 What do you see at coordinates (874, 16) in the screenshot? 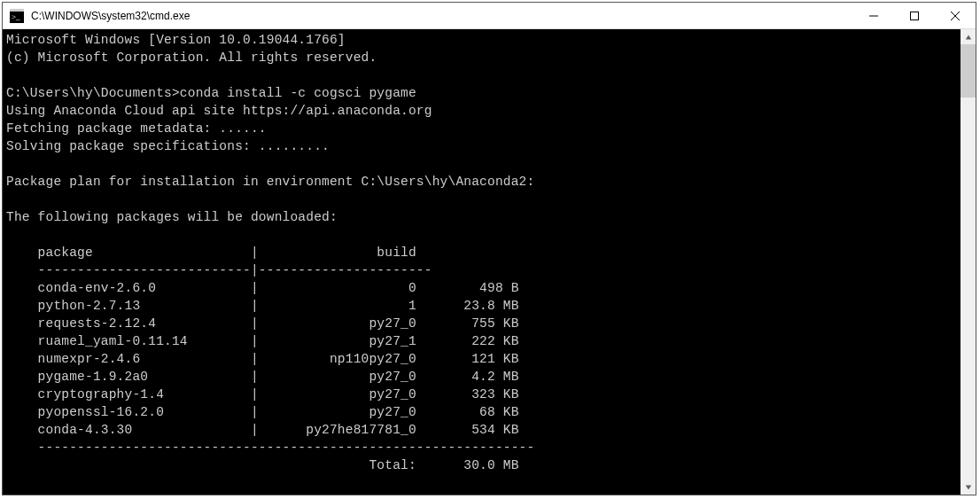
I see `minimize-button` at bounding box center [874, 16].